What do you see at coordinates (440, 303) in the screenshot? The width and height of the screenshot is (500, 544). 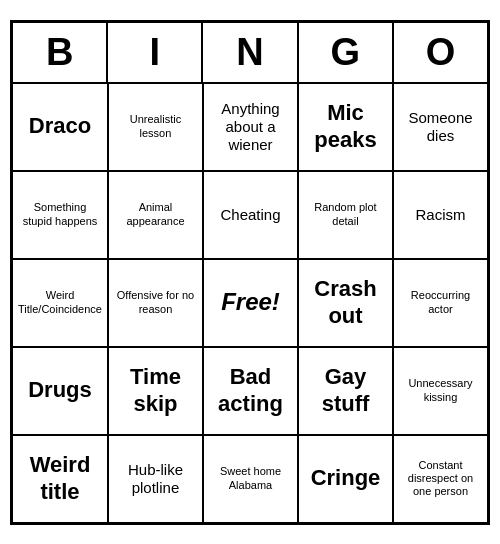 I see `bingo-cell-14: Reoccurring actor` at bounding box center [440, 303].